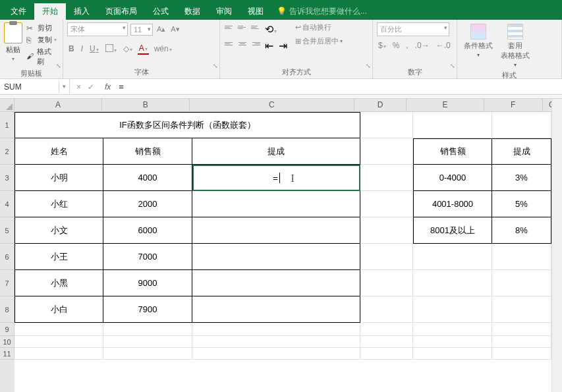 The width and height of the screenshot is (562, 392). I want to click on cell-B2: 销售额, so click(148, 152).